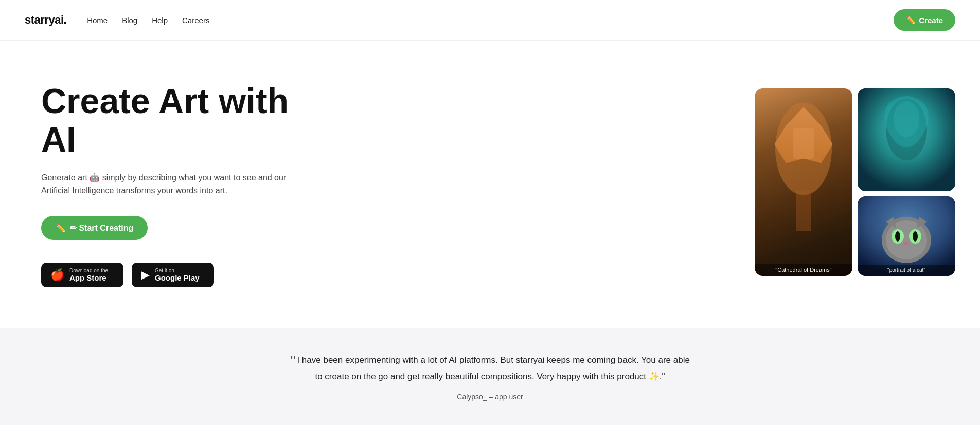  I want to click on teal-visual, so click(906, 140).